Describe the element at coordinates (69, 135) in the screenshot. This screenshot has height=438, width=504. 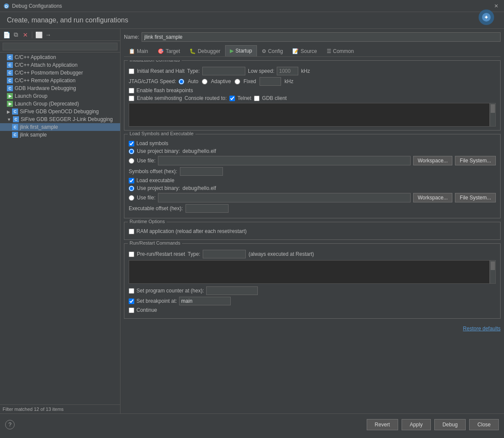
I see `sidebar-item-label: jlink sample` at that location.